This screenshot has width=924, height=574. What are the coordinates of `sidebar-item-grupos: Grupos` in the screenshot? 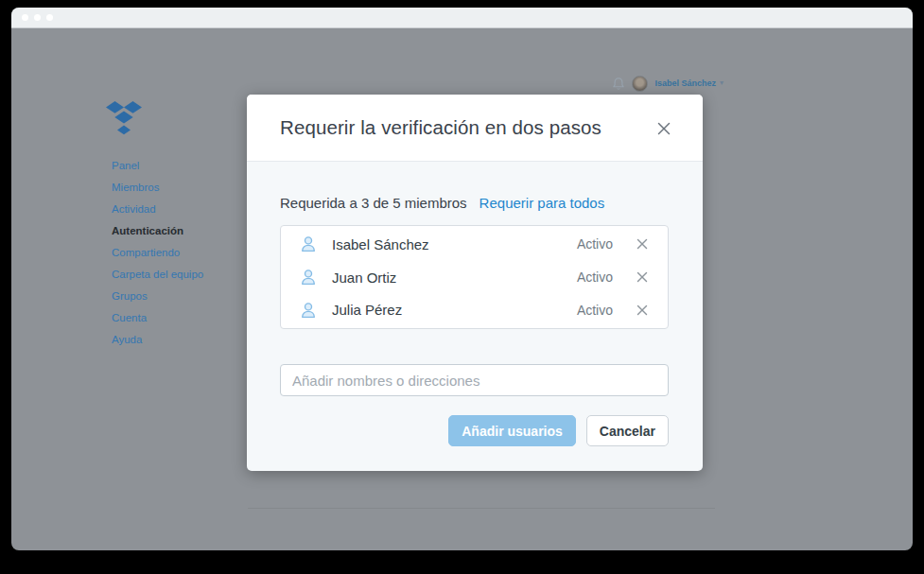 It's located at (130, 296).